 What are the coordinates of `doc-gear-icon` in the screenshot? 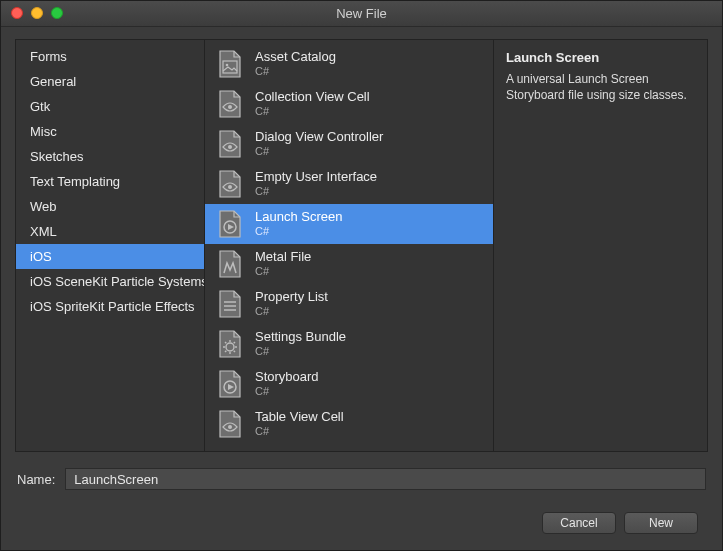 It's located at (230, 344).